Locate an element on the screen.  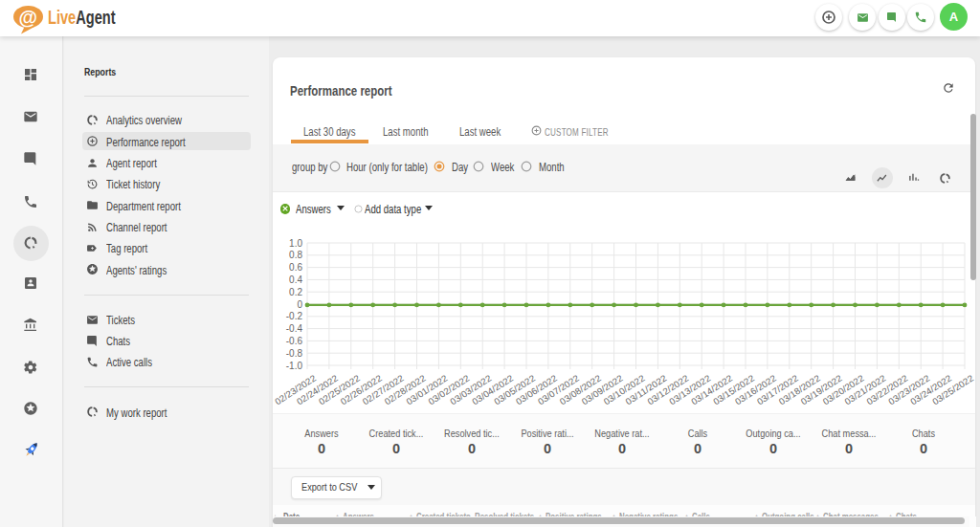
svg-text: -0.4 is located at coordinates (295, 329).